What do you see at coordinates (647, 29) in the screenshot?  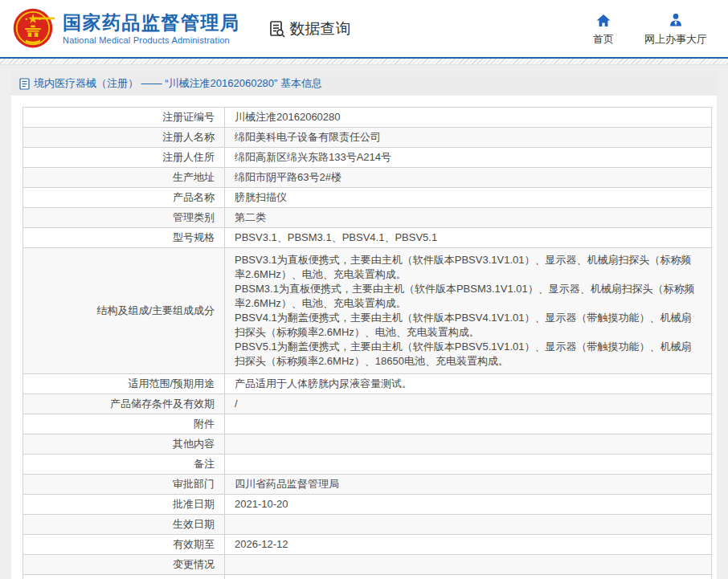 I see `top-nav: 首页 网上办事大厅` at bounding box center [647, 29].